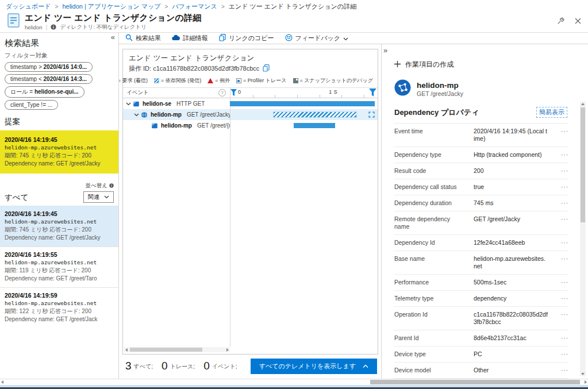 The width and height of the screenshot is (588, 389). I want to click on timeline-axis: 0 1 S, so click(303, 93).